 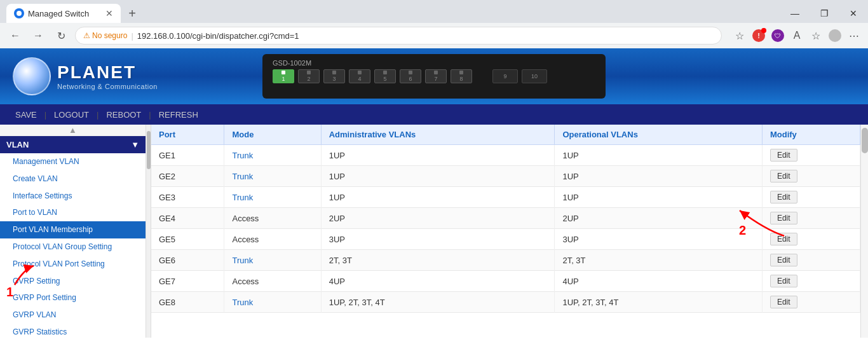 I want to click on new-tab-button: +, so click(x=132, y=13).